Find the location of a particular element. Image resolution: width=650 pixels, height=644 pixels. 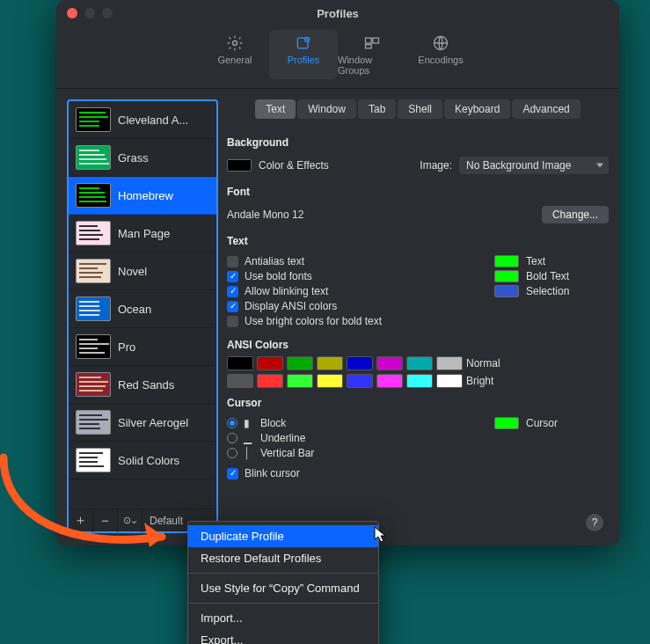

menu-separator is located at coordinates (283, 574).